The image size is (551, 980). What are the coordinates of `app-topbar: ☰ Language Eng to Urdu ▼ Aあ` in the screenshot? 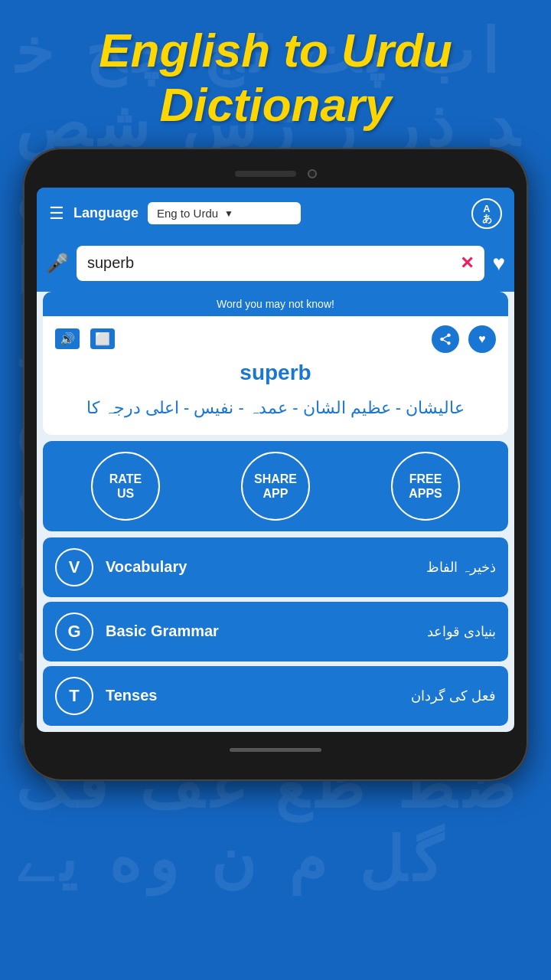 It's located at (276, 214).